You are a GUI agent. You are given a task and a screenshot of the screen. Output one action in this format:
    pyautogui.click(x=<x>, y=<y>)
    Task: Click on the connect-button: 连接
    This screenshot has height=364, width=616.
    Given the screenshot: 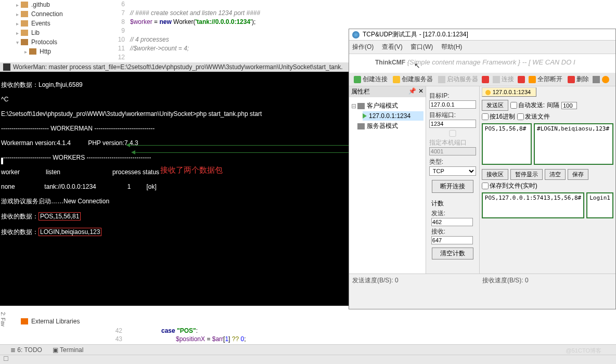 What is the action you would take?
    pyautogui.click(x=504, y=79)
    